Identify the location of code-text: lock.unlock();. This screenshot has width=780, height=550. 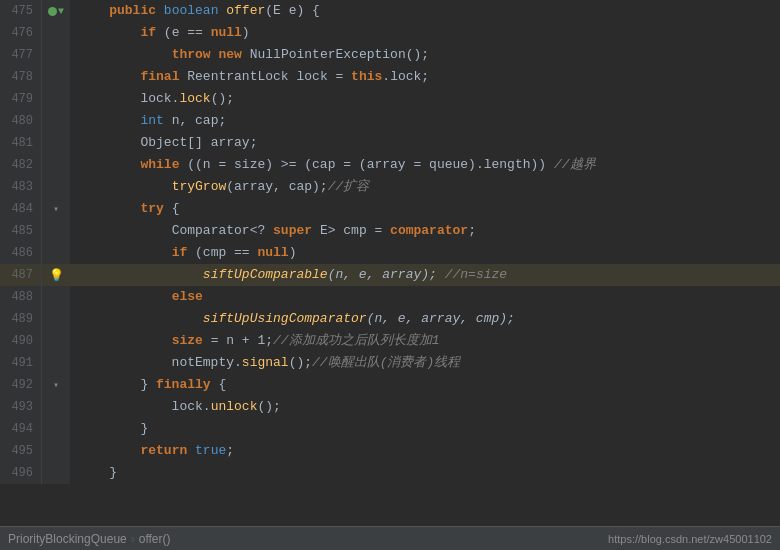
(425, 407).